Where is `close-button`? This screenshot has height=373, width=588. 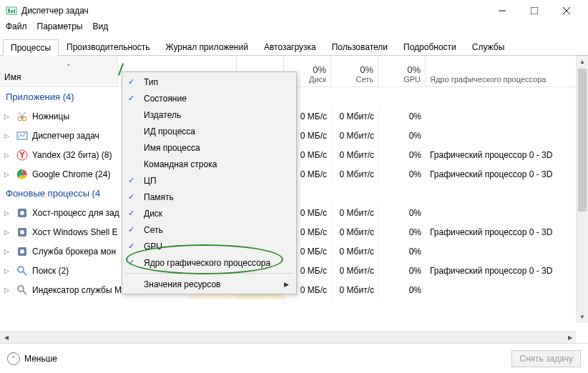
close-button is located at coordinates (567, 11).